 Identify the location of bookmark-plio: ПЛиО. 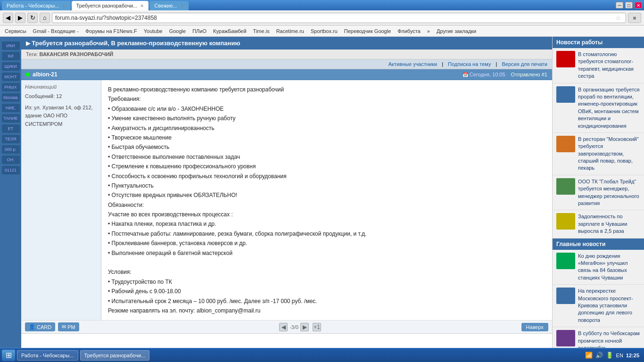
(199, 31).